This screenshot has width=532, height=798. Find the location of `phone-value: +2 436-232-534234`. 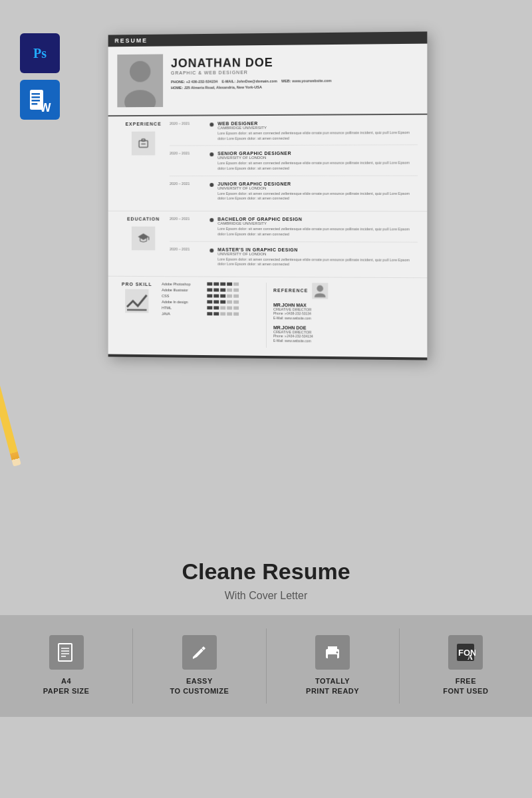

phone-value: +2 436-232-534234 is located at coordinates (202, 82).